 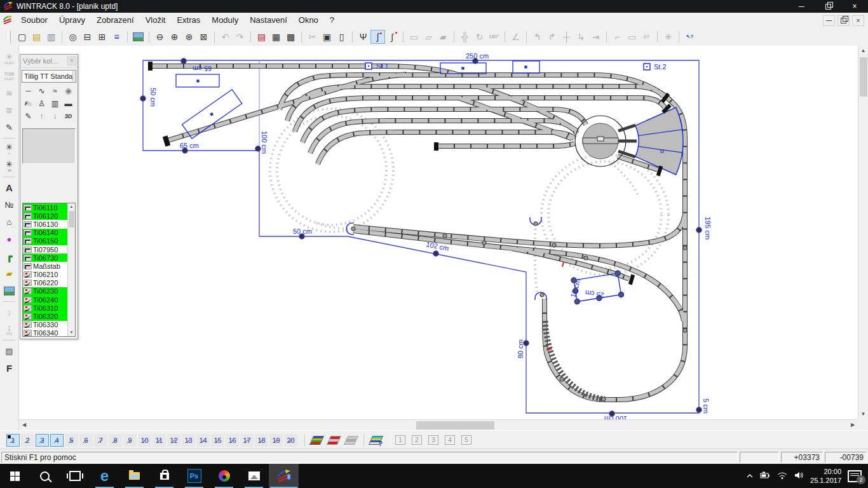 What do you see at coordinates (455, 426) in the screenshot?
I see `h-scroll-thumb` at bounding box center [455, 426].